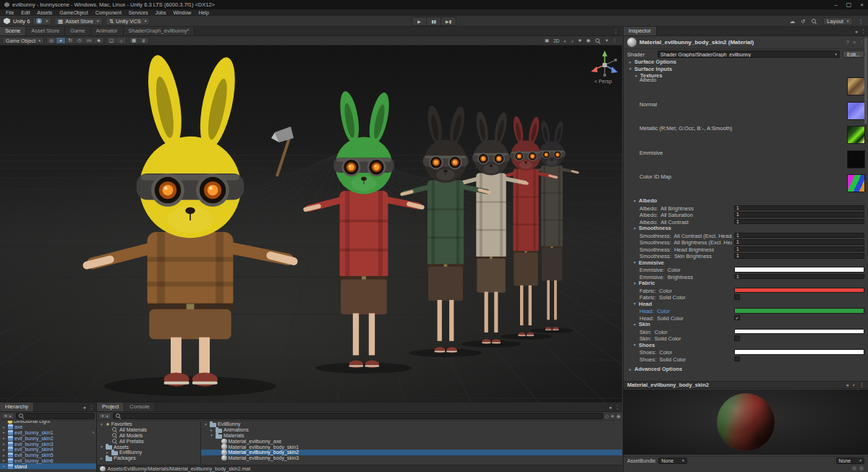  I want to click on cloud-icon: ☁, so click(792, 22).